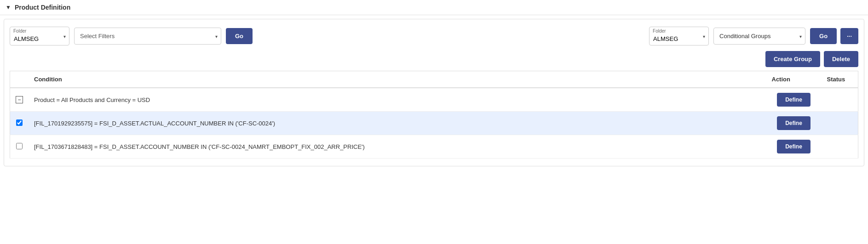 The height and width of the screenshot is (244, 868). What do you see at coordinates (794, 147) in the screenshot?
I see `action-cell-2: Define` at bounding box center [794, 147].